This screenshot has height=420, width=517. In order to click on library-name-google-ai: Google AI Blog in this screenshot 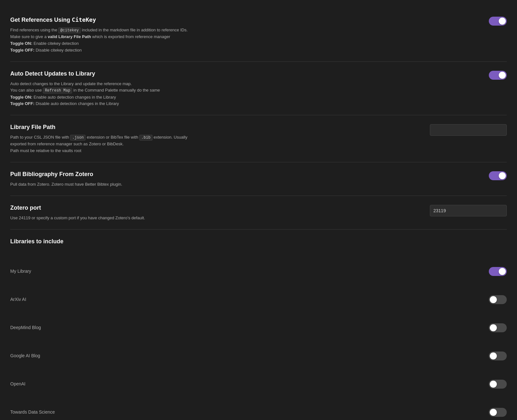, I will do `click(25, 356)`.